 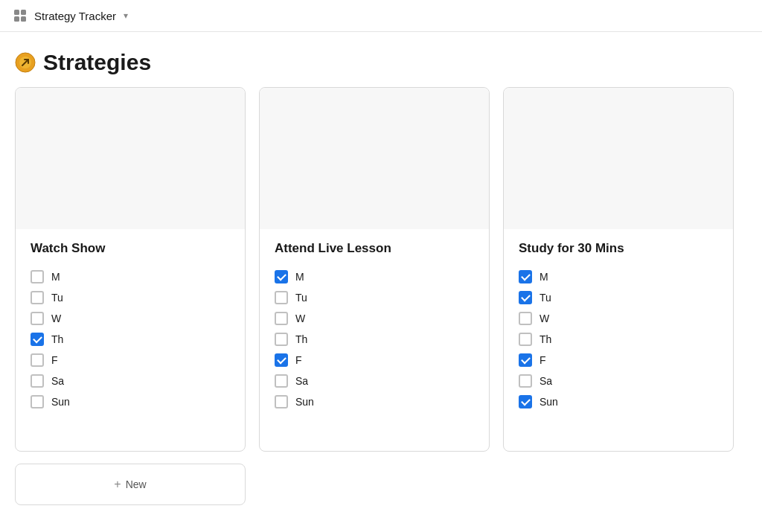 I want to click on card-image-watch-show, so click(x=130, y=158).